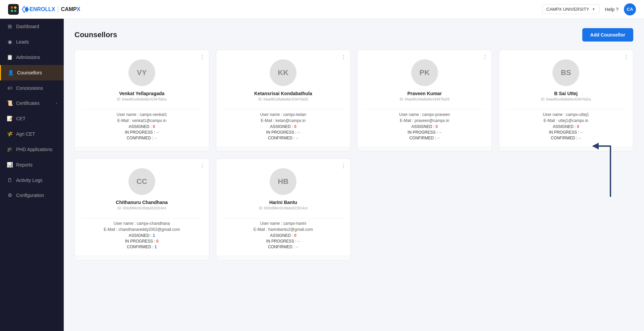 The height and width of the screenshot is (331, 644). What do you see at coordinates (142, 115) in the screenshot?
I see `username-row-0: User name : campx-venkat1` at bounding box center [142, 115].